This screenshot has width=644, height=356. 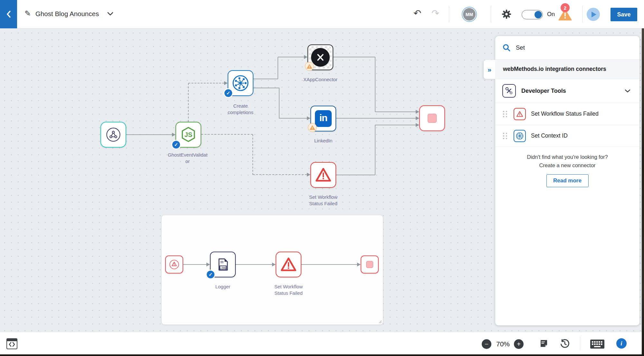 I want to click on workflow-warnings: 2, so click(x=565, y=13).